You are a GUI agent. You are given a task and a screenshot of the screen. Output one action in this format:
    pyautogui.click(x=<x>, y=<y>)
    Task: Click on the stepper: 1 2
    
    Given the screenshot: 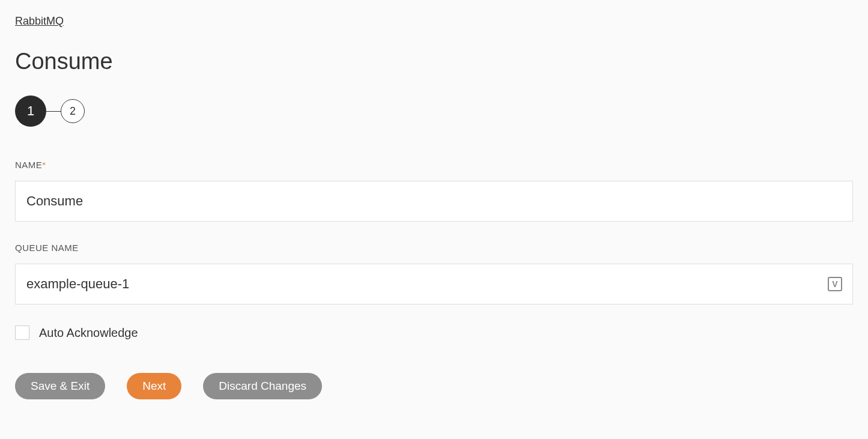 What is the action you would take?
    pyautogui.click(x=434, y=111)
    